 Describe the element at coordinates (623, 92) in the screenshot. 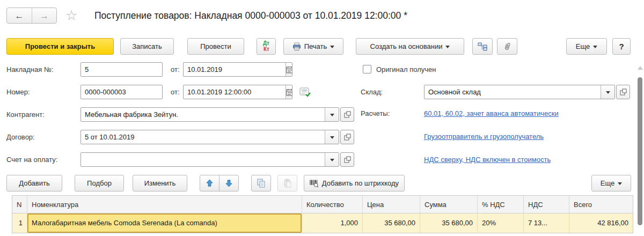

I see `warehouse-open-button` at that location.